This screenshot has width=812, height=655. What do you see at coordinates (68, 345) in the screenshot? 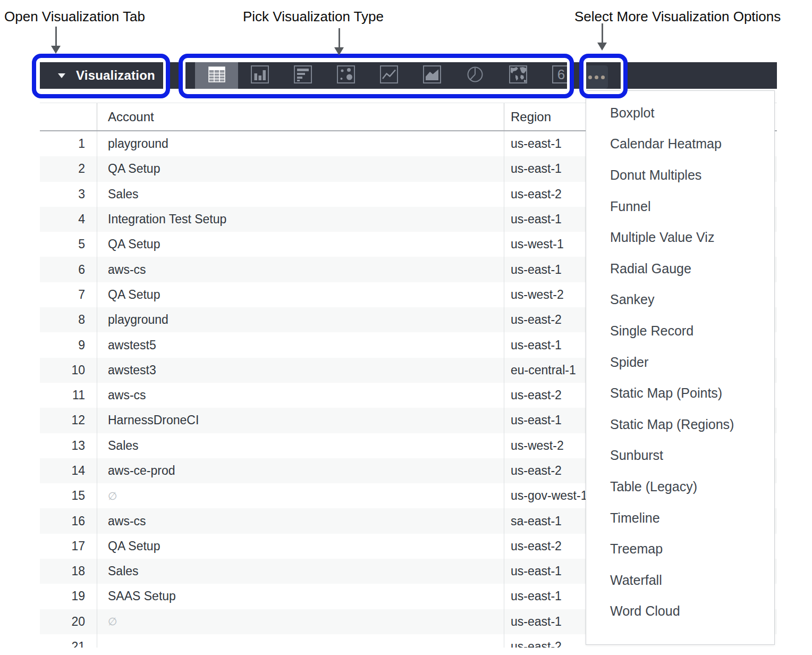
I see `row-number-cell: 9` at bounding box center [68, 345].